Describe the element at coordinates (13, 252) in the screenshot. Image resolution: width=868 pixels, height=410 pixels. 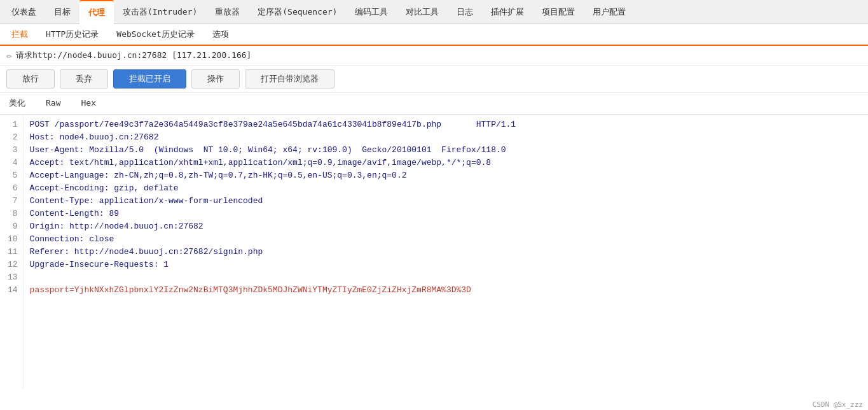
I see `line-number-11: 11` at that location.